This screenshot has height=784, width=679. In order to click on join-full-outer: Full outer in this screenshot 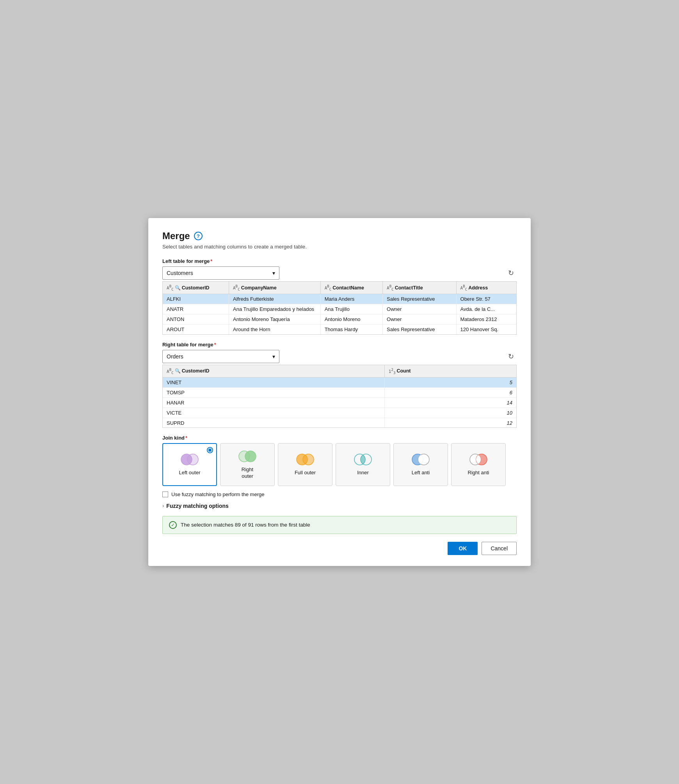, I will do `click(305, 465)`.